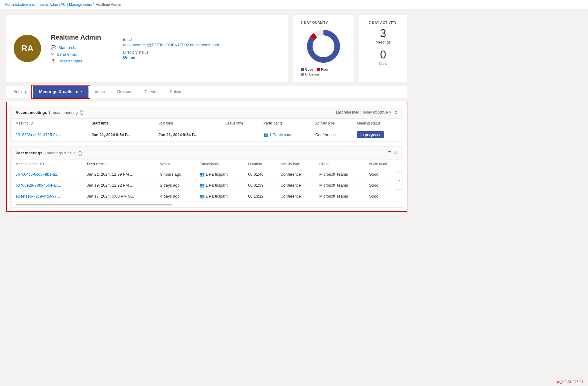  I want to click on call-id-cell: 8b7c64c6-6cd5-4fb1-a1..., so click(46, 174).